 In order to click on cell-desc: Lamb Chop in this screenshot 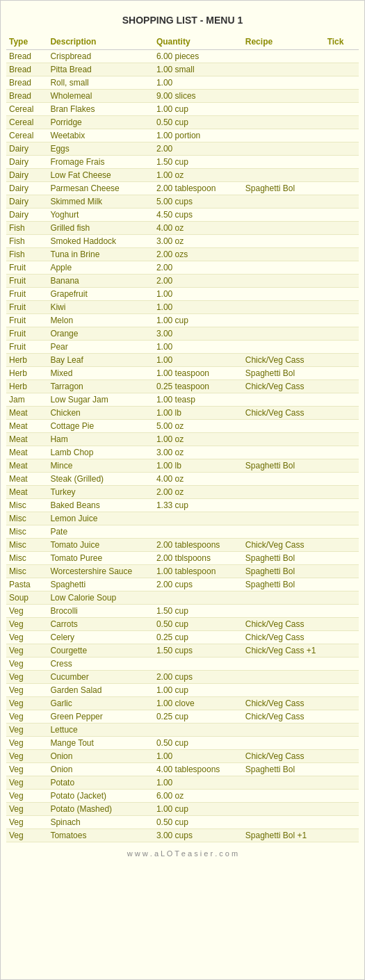, I will do `click(100, 453)`.